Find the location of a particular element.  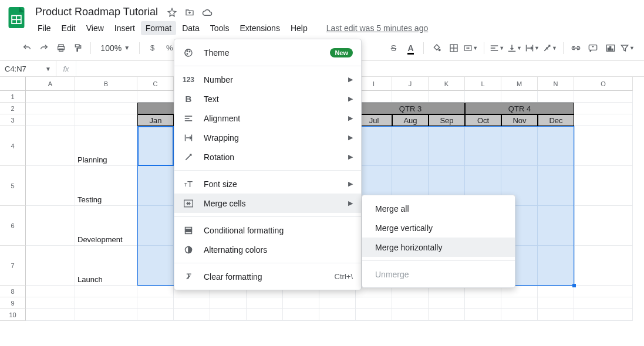

menu-view: View is located at coordinates (95, 28).